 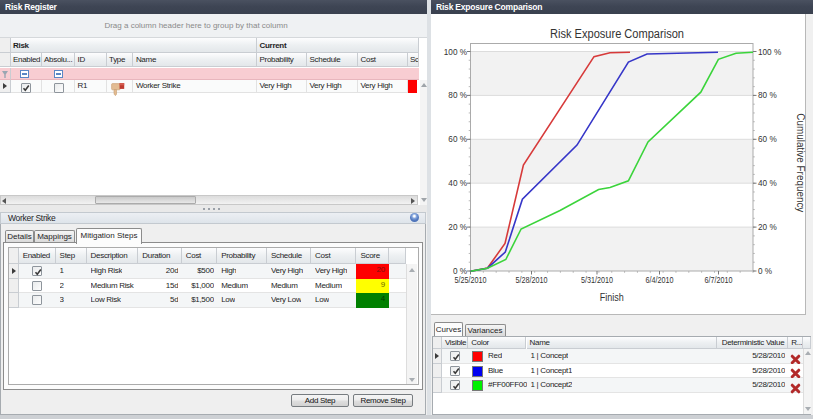 What do you see at coordinates (597, 280) in the screenshot?
I see `svg-text: 5/31/2010` at bounding box center [597, 280].